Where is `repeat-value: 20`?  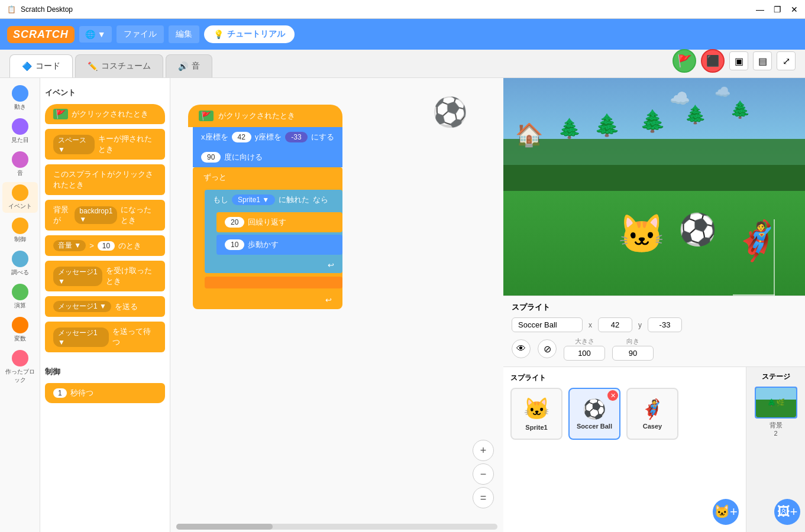 repeat-value: 20 is located at coordinates (234, 222).